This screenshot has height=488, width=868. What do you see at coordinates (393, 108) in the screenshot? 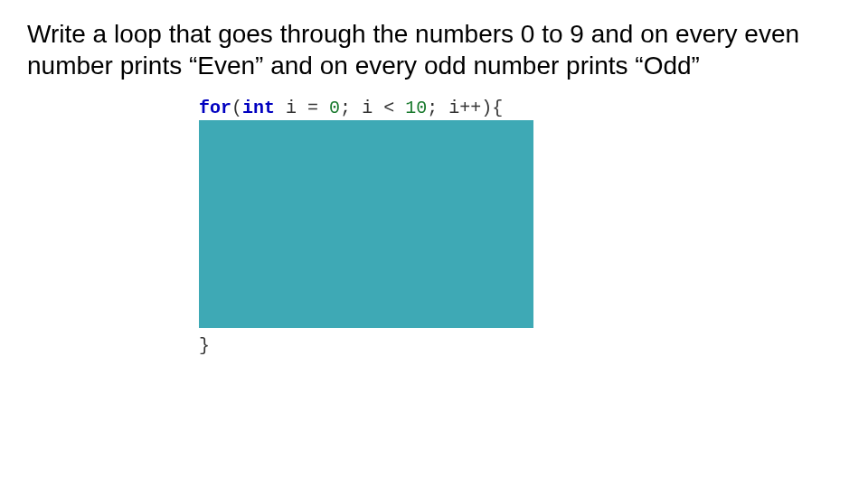
I see `code-for-line: for(int i = 0; i < 10; i++){` at bounding box center [393, 108].